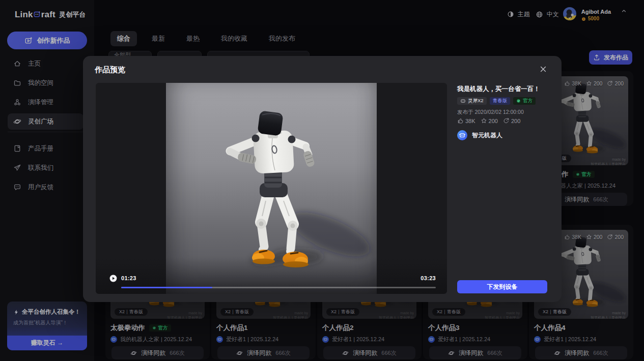 This screenshot has width=644, height=361. Describe the element at coordinates (491, 112) in the screenshot. I see `publish-date: 发布于 2020/02/02 12:00:00` at that location.